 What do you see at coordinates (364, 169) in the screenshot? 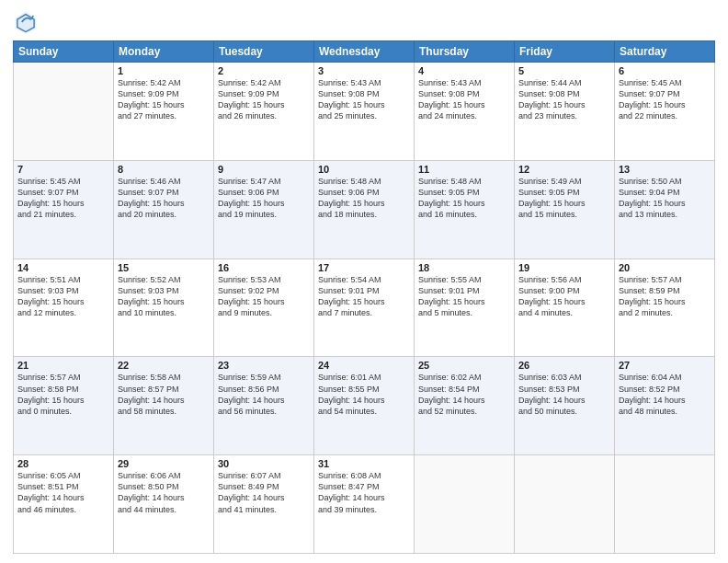
I see `day-number: 10` at bounding box center [364, 169].